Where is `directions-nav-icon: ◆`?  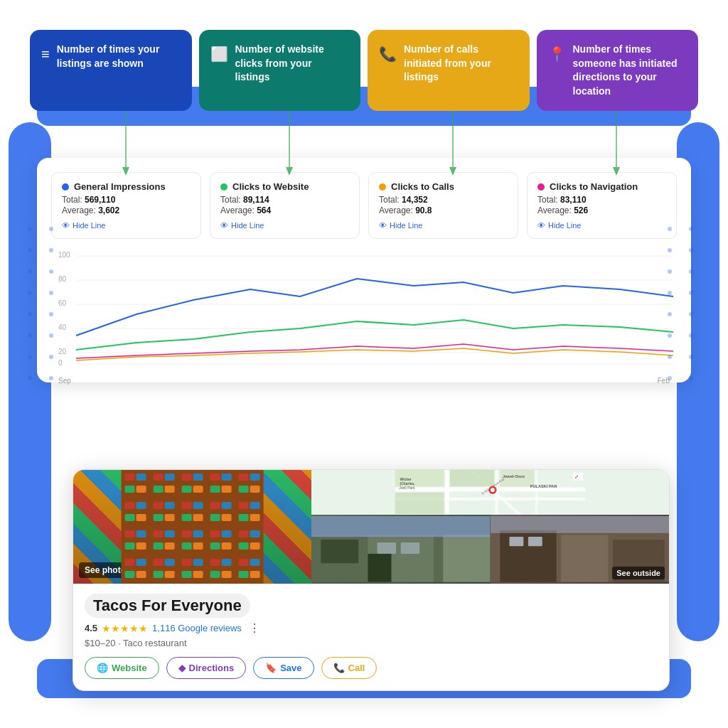
directions-nav-icon: ◆ is located at coordinates (182, 668).